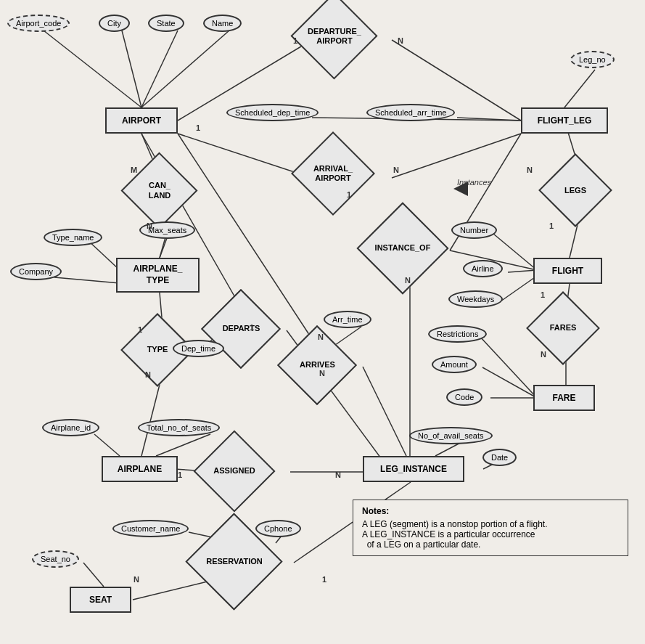 The image size is (645, 644). What do you see at coordinates (133, 170) in the screenshot?
I see `card-m-canland: M` at bounding box center [133, 170].